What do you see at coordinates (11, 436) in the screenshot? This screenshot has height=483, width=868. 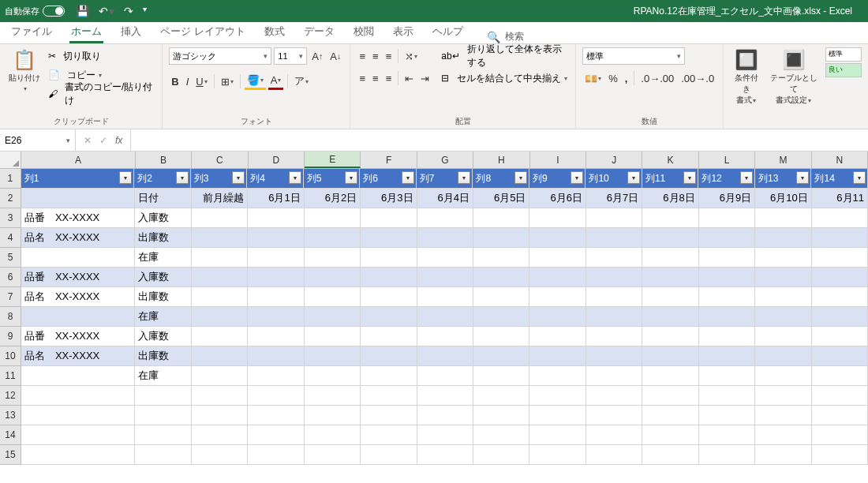 I see `row-header: 14` at bounding box center [11, 436].